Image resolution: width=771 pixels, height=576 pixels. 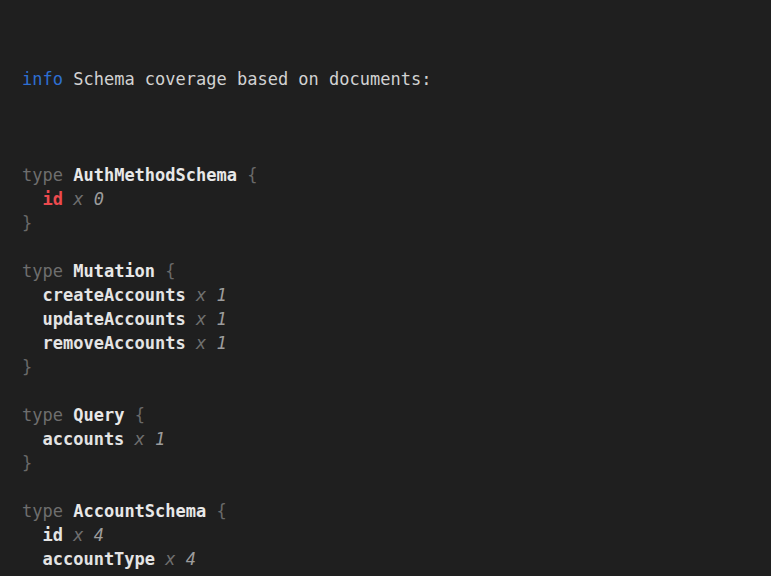 I want to click on type-name: AccountSchema, so click(x=140, y=511).